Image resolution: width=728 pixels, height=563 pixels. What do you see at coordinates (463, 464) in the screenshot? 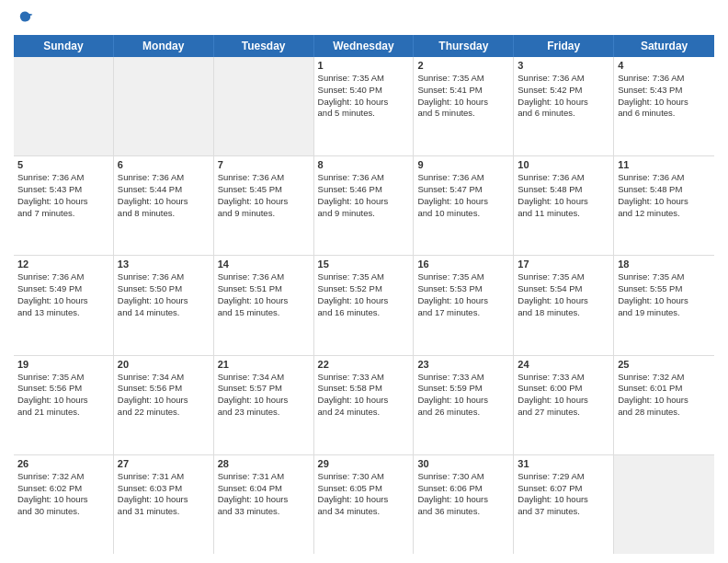
I see `day-number: 30` at bounding box center [463, 464].